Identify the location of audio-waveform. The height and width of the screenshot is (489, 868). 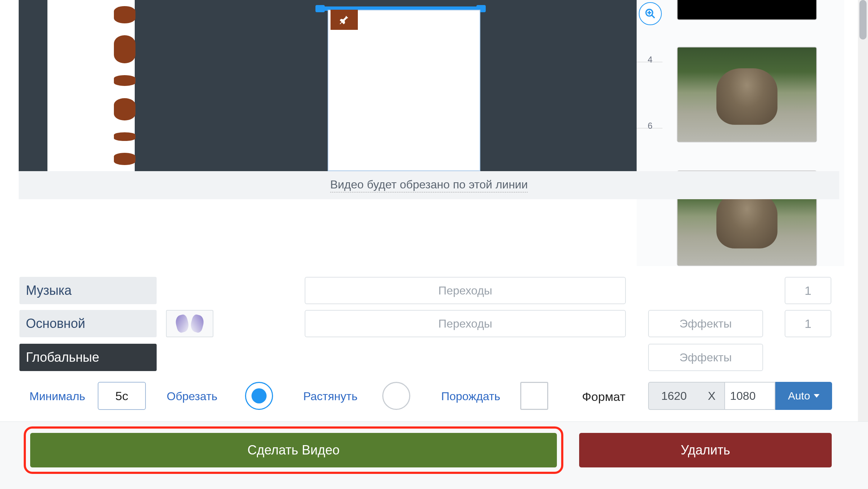
(125, 86).